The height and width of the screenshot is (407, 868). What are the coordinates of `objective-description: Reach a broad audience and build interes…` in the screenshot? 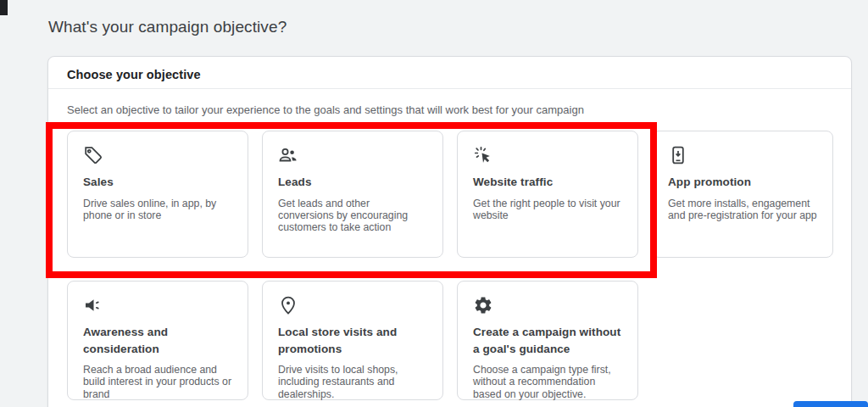 It's located at (158, 382).